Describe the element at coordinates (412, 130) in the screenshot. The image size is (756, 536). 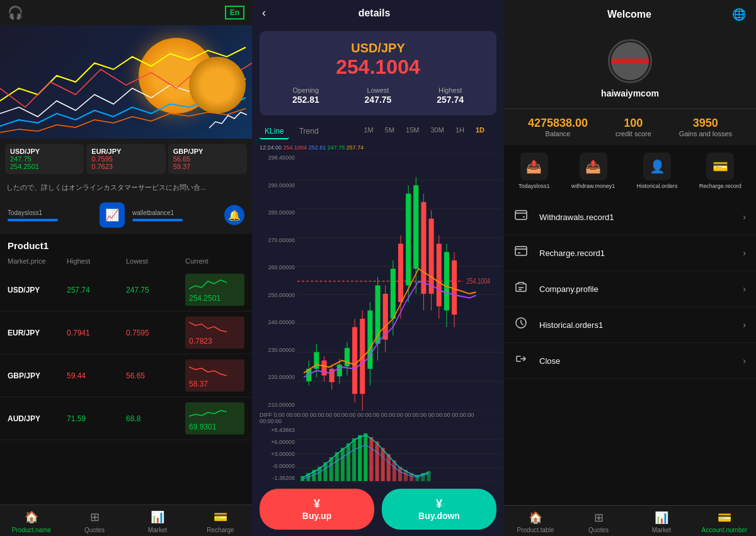
I see `time-15m: 15M` at that location.